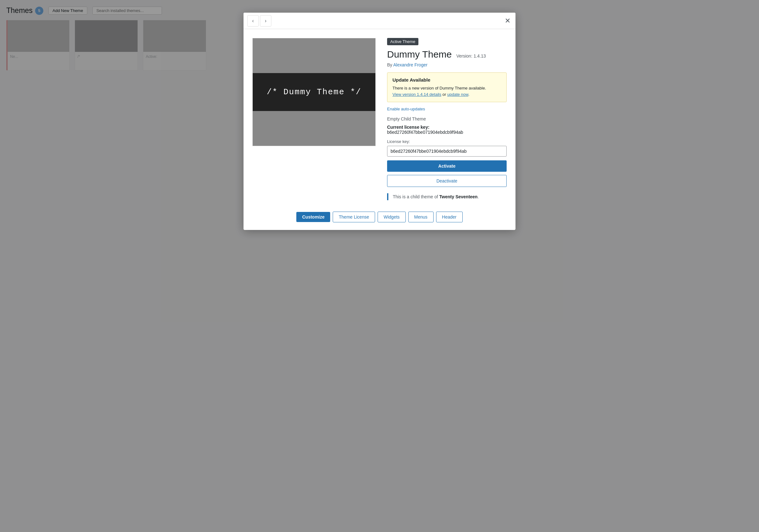 The width and height of the screenshot is (759, 532). Describe the element at coordinates (354, 217) in the screenshot. I see `theme-license-button: Theme License` at that location.